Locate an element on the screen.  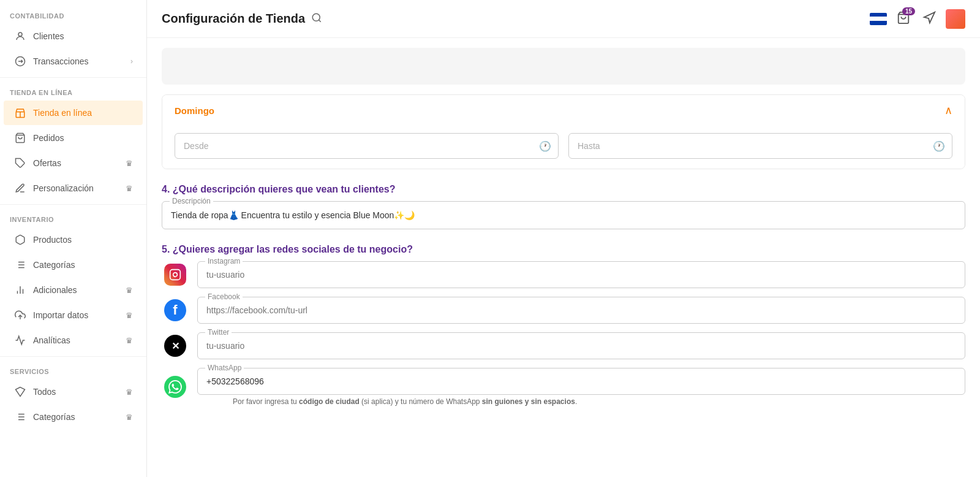
hasta-field: 🕐 is located at coordinates (761, 146).